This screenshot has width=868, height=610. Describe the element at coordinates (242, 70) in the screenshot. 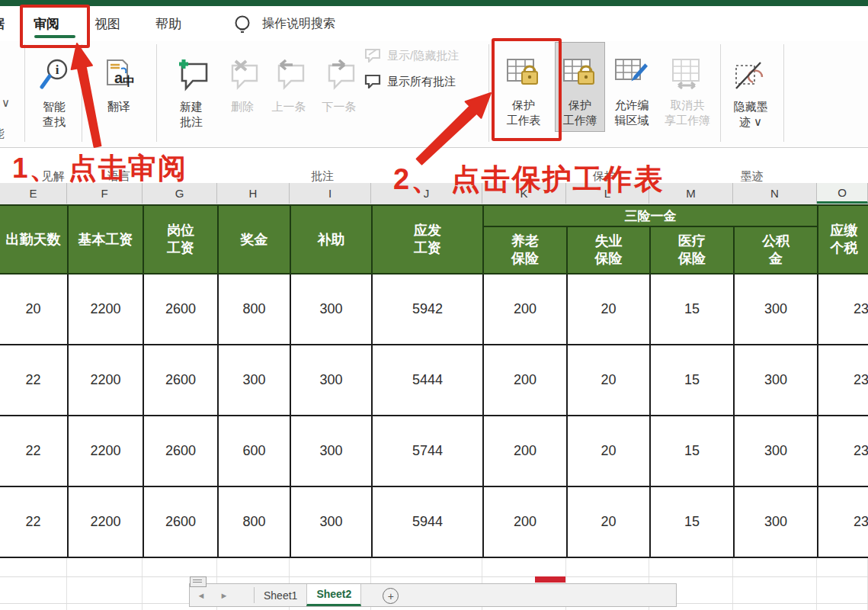

I see `delete-comment-icon` at that location.